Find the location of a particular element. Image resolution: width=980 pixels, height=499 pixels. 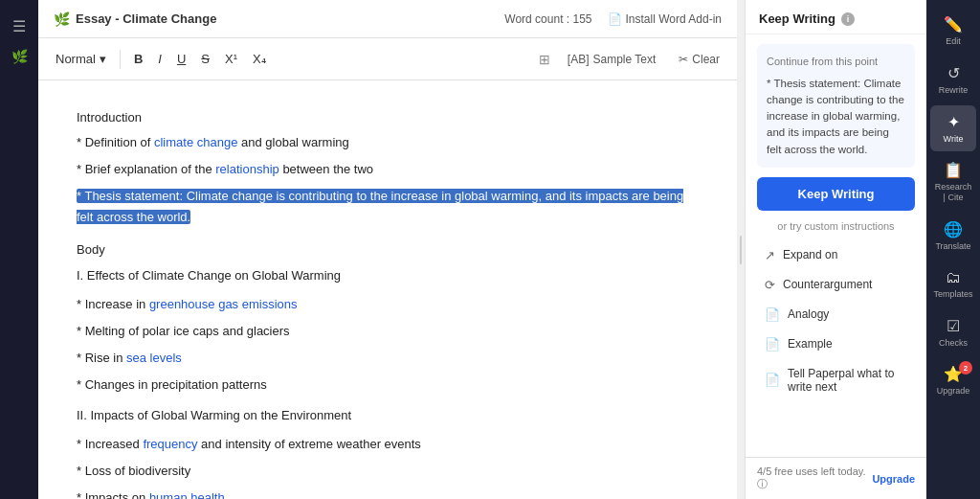

line-10: * Impacts on human health is located at coordinates (388, 493).